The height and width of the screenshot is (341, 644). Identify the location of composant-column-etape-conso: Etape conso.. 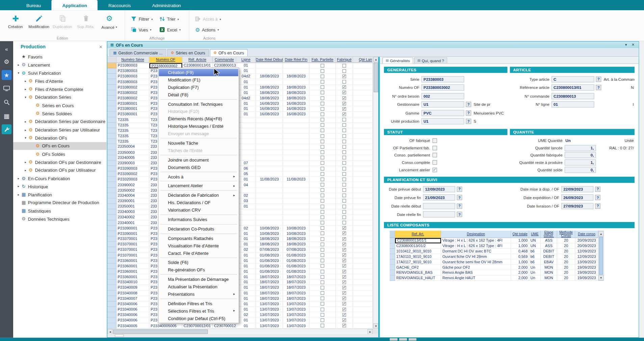
(549, 234).